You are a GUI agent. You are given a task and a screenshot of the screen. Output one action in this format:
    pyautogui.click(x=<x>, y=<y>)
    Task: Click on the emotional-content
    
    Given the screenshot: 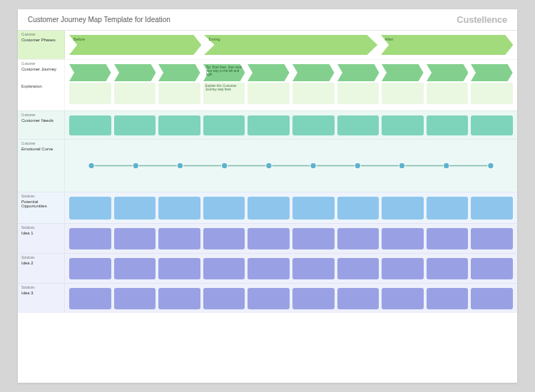 What is the action you would take?
    pyautogui.click(x=291, y=165)
    